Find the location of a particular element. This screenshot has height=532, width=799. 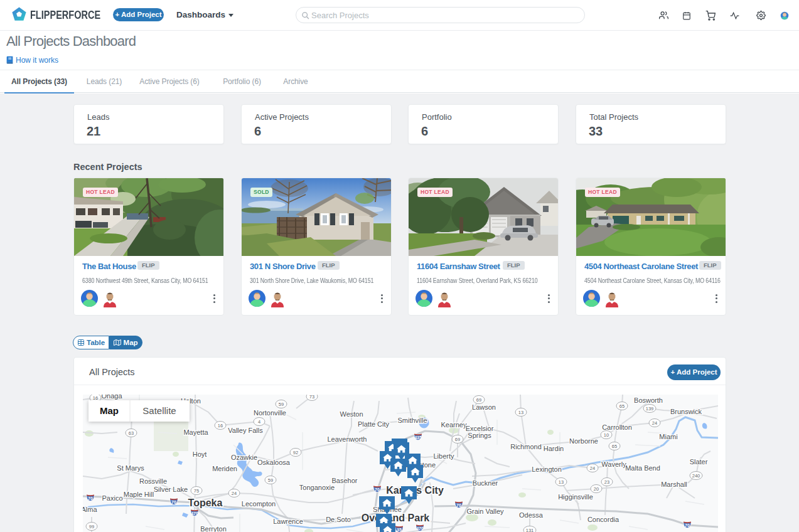

svg-text: 75 is located at coordinates (196, 491).